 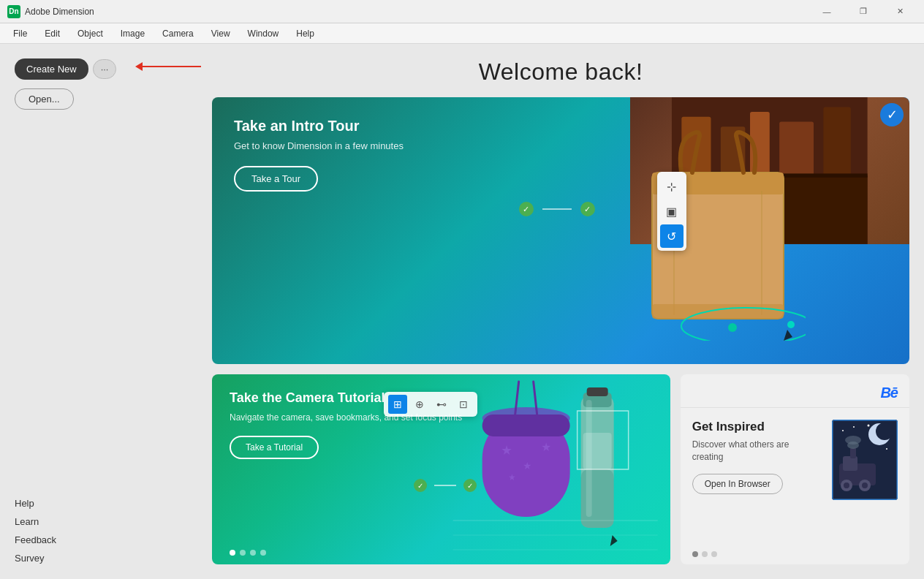 I want to click on cam-tb-frame-icon: ⊡, so click(x=463, y=404).